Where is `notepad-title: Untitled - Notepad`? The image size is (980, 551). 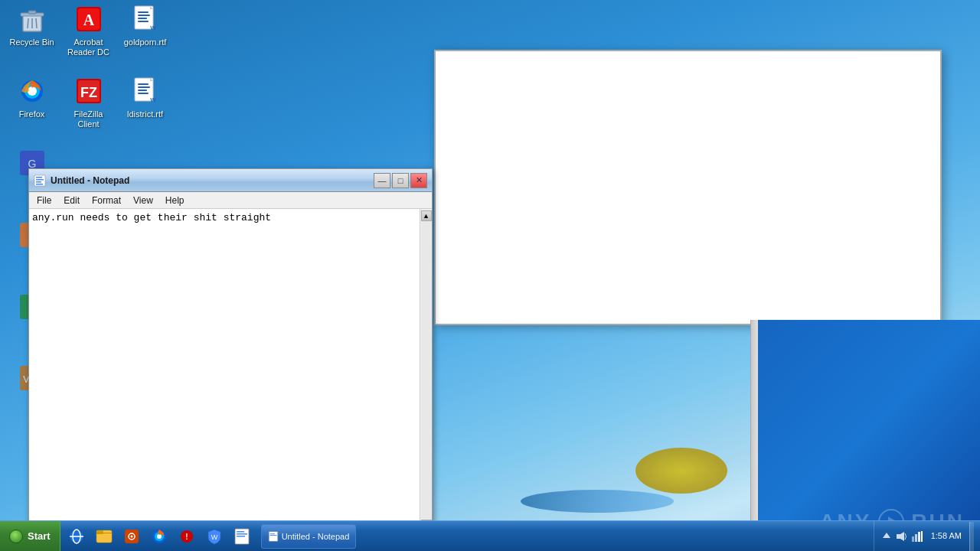 notepad-title: Untitled - Notepad is located at coordinates (212, 181).